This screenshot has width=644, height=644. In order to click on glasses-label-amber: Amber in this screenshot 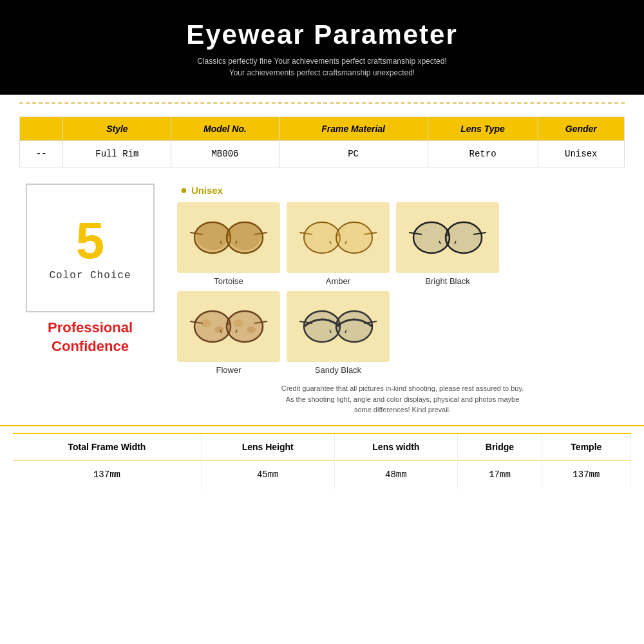, I will do `click(338, 281)`.